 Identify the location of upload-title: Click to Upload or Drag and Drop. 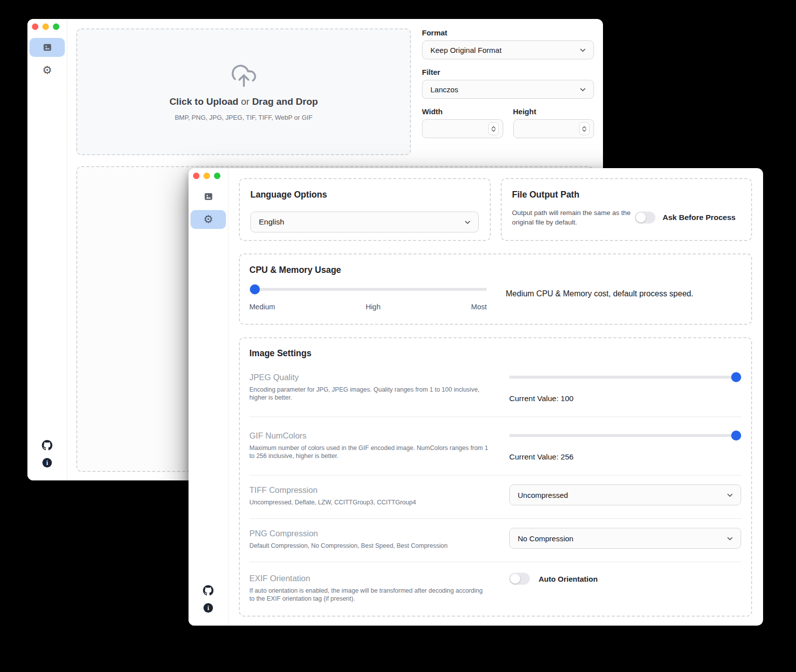
(244, 102).